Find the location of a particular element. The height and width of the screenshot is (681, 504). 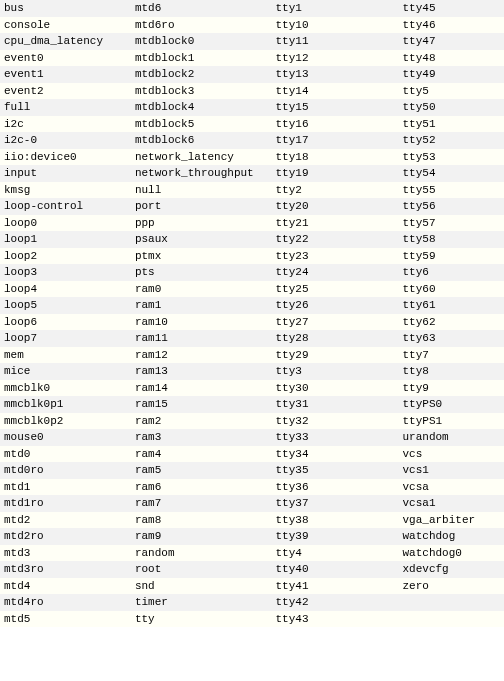

listing-row: kmsgnulltty2tty55 is located at coordinates (252, 190).